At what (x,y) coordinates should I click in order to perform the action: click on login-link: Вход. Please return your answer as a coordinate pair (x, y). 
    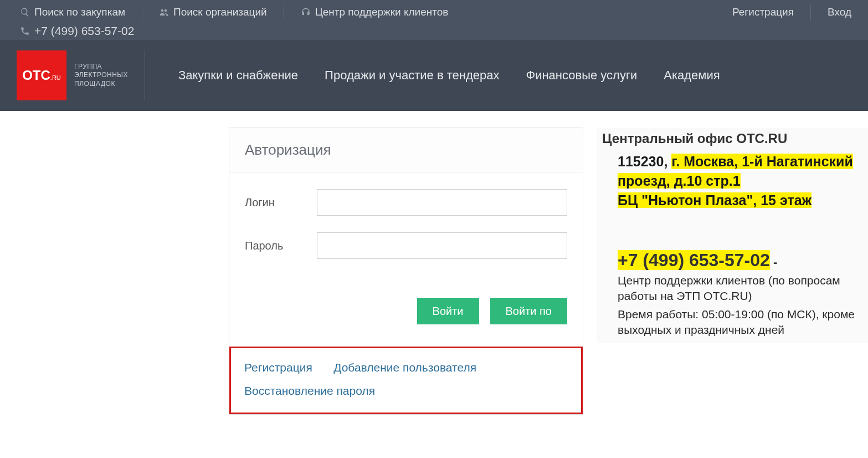
    Looking at the image, I should click on (831, 12).